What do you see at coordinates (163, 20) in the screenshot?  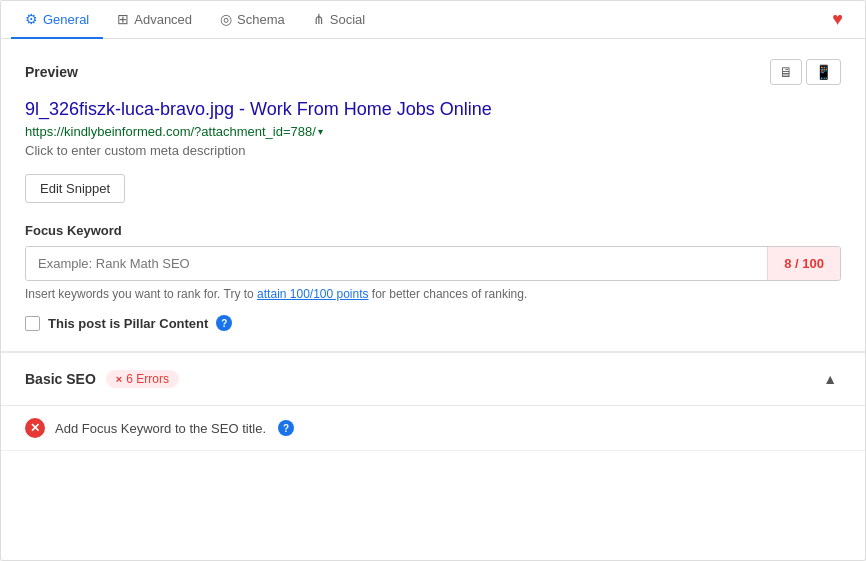 I see `tab-advanced-label: Advanced` at bounding box center [163, 20].